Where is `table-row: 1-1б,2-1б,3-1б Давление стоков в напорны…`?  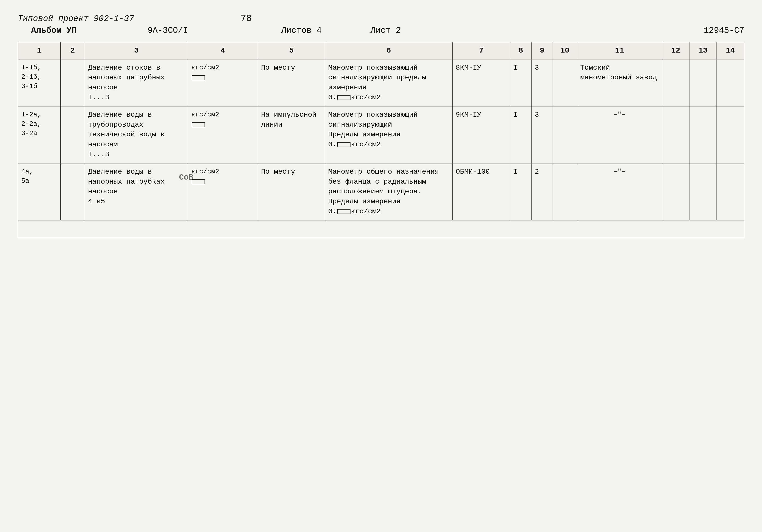 table-row: 1-1б,2-1б,3-1б Давление стоков в напорны… is located at coordinates (381, 83).